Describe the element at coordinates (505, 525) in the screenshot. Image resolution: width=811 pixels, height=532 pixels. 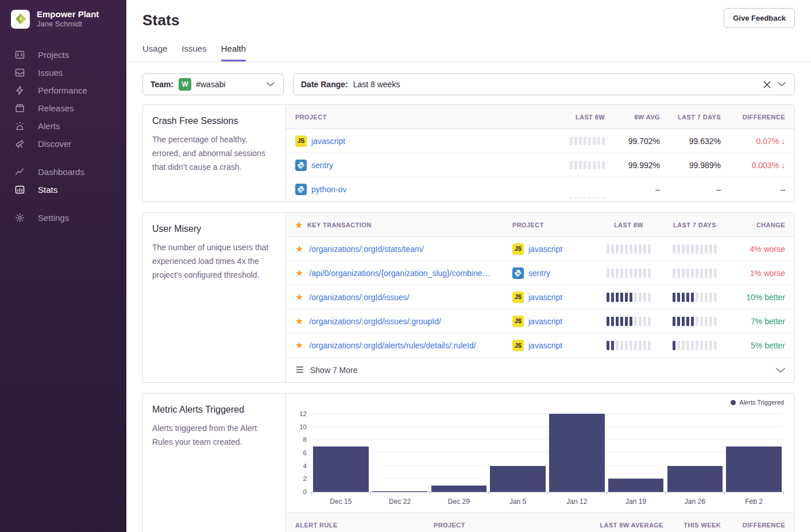
I see `column-header: PROJECT` at that location.